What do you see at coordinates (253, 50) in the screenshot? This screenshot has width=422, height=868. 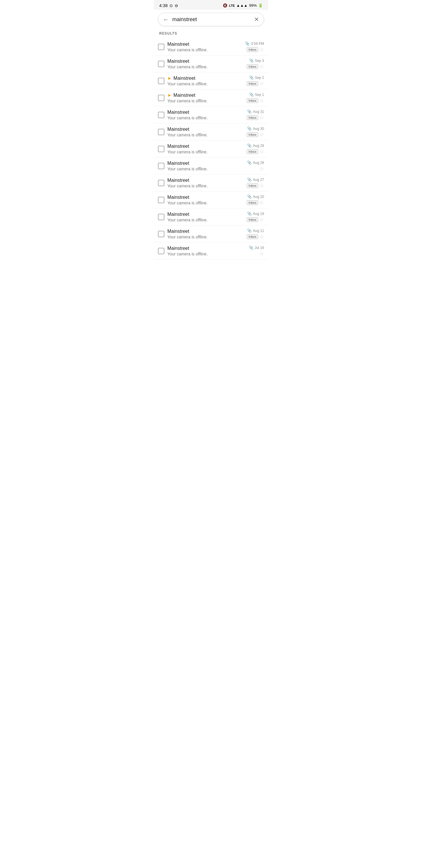 I see `inbox-badge-0: Inbox` at bounding box center [253, 50].